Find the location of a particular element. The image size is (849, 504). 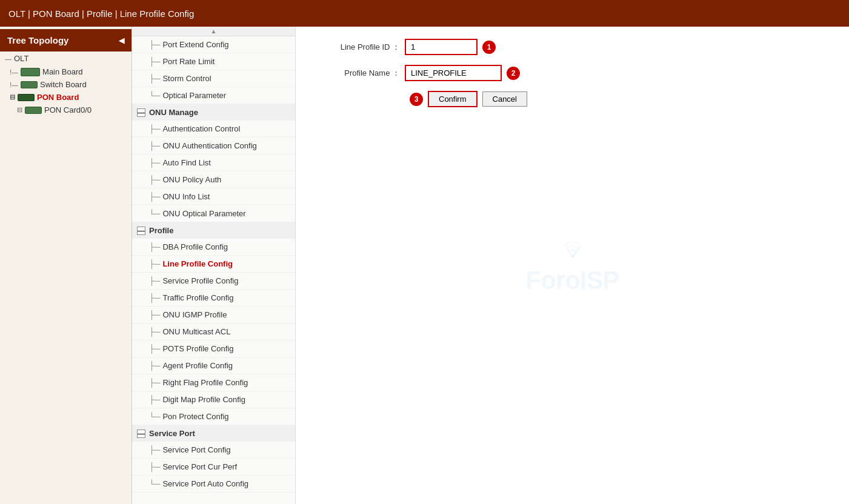

pon-card-label: PON Card0/0 is located at coordinates (68, 110).